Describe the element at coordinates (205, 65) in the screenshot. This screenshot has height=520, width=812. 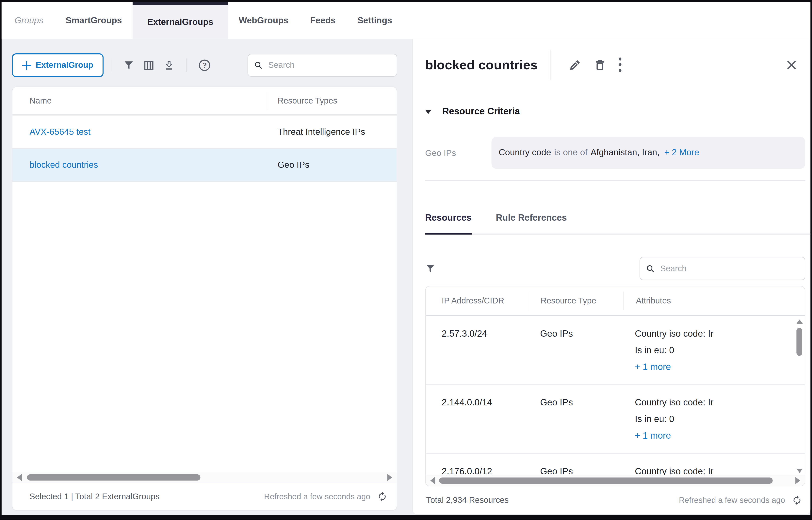
I see `help-button: ?` at that location.